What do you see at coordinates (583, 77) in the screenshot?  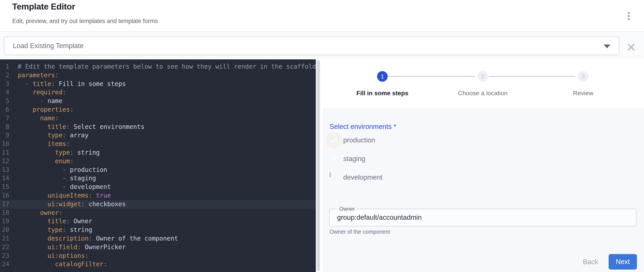 I see `step-3-number: 3` at bounding box center [583, 77].